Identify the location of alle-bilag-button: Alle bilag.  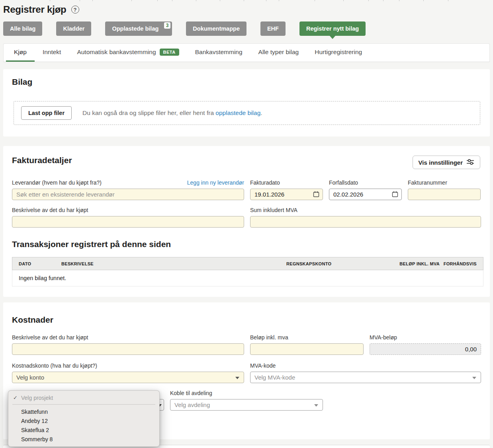
(23, 29).